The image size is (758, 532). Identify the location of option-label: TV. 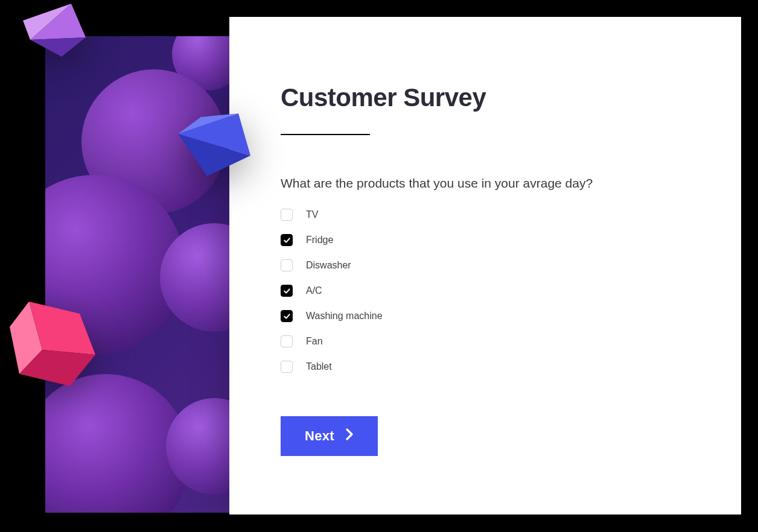
(312, 215).